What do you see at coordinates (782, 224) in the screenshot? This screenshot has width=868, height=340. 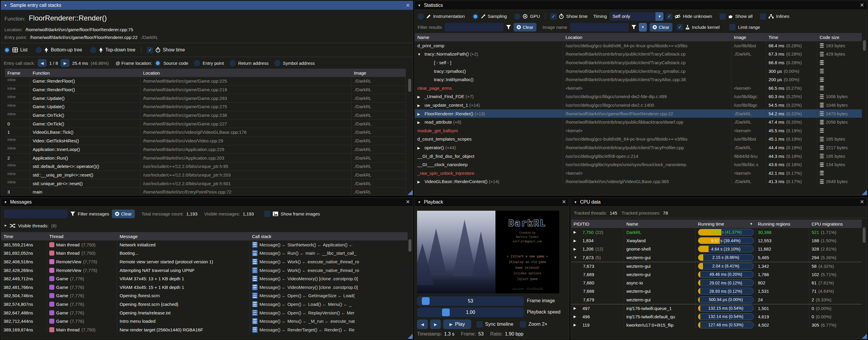 I see `col-running-regions: Running regions` at bounding box center [782, 224].